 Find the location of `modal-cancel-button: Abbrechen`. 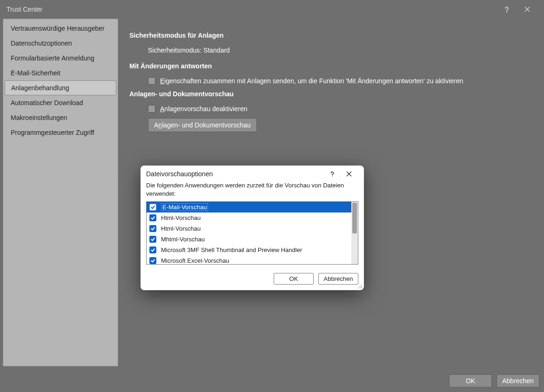

modal-cancel-button: Abbrechen is located at coordinates (338, 279).